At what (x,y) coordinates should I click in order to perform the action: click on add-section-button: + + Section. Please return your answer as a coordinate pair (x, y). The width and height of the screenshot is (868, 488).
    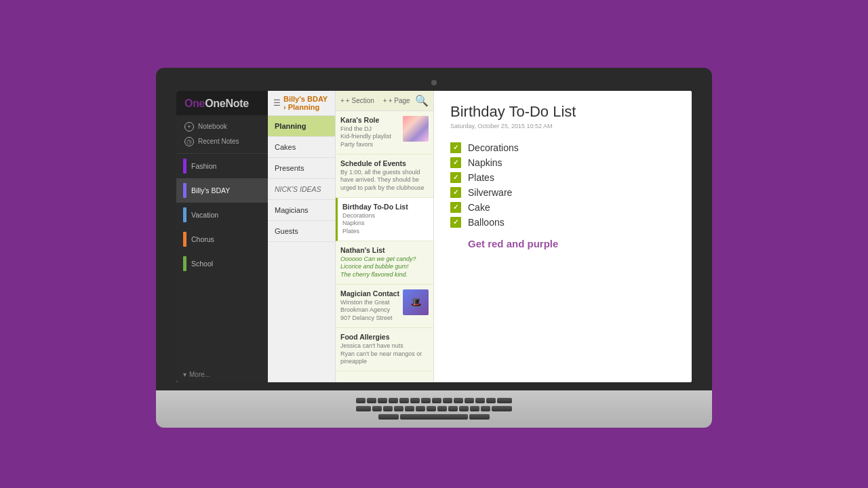
    Looking at the image, I should click on (357, 100).